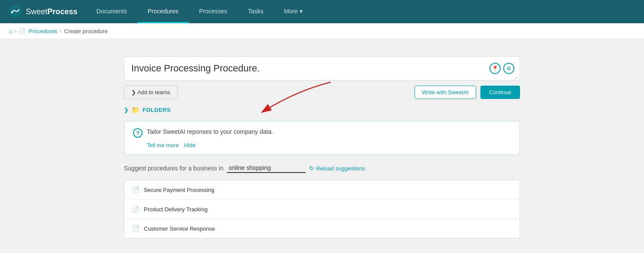 The width and height of the screenshot is (644, 253). What do you see at coordinates (179, 190) in the screenshot?
I see `suggestion-label-0: Secure Payment Processing` at bounding box center [179, 190].